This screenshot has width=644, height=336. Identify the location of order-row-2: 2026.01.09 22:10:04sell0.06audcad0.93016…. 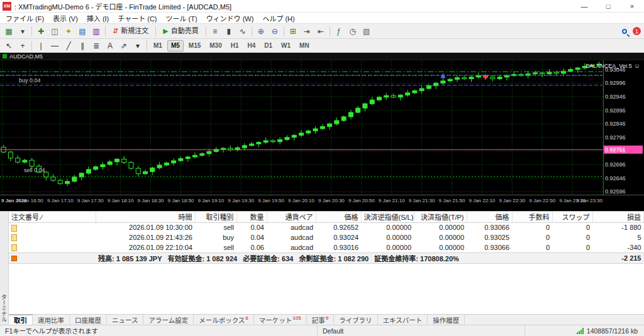
(326, 247).